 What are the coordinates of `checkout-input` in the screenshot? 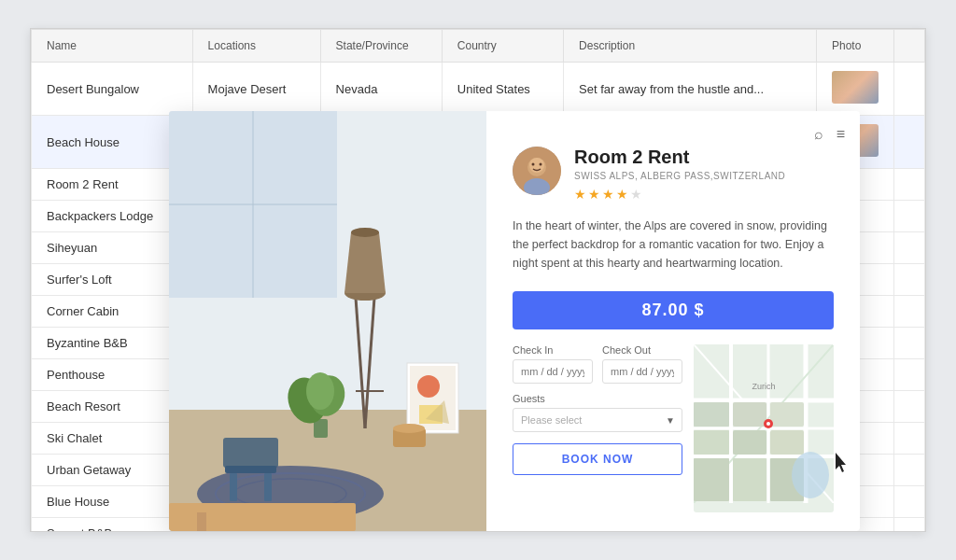 It's located at (642, 371).